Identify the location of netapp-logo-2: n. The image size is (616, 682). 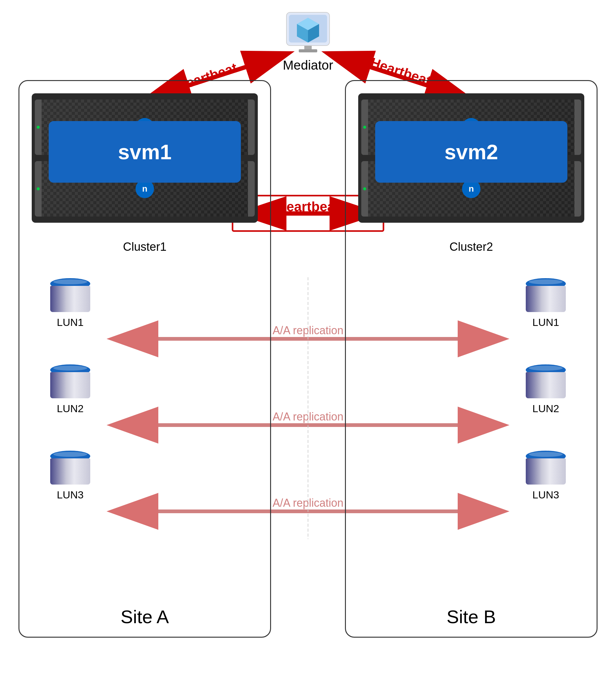
(145, 189).